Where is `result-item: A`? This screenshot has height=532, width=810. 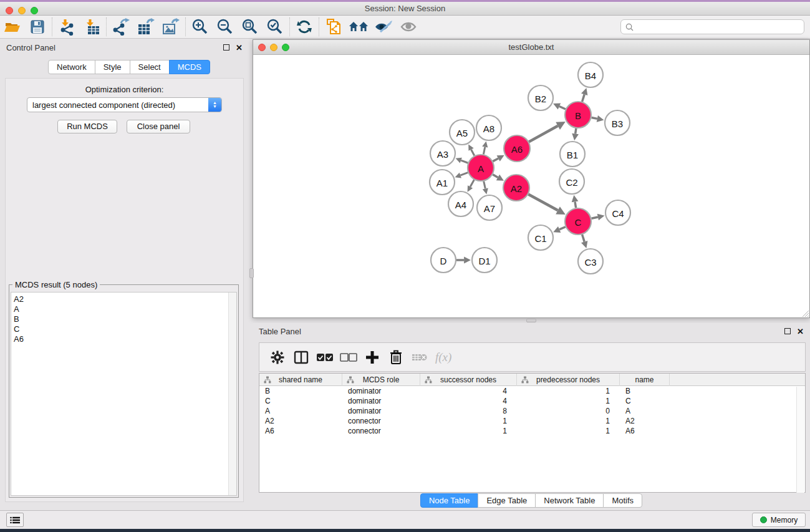
result-item: A is located at coordinates (125, 309).